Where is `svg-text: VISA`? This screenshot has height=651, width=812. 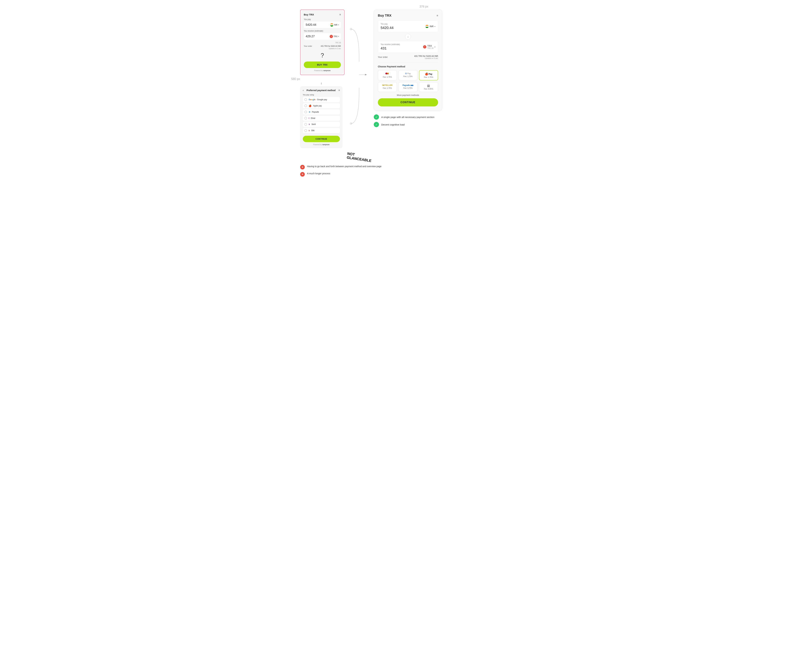
svg-text: VISA is located at coordinates (387, 74).